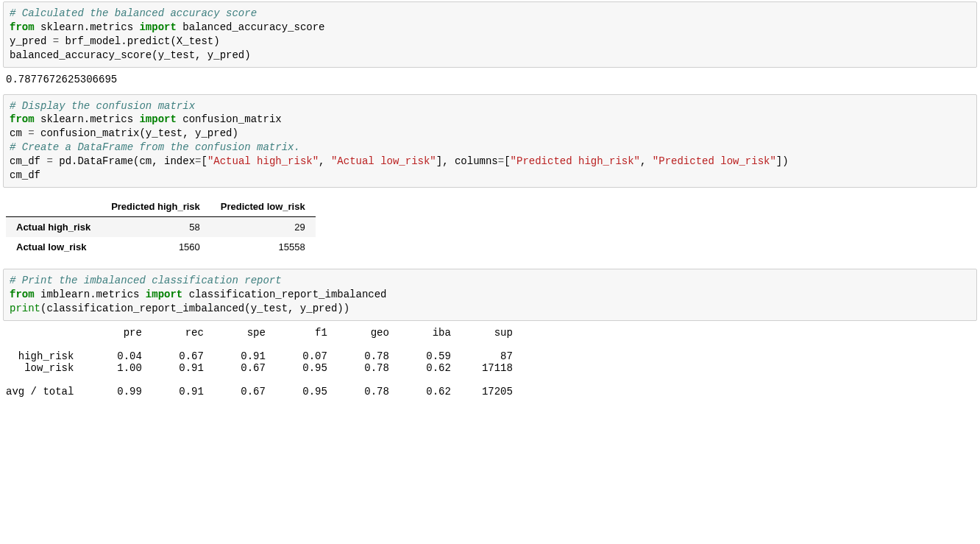 The image size is (980, 544). What do you see at coordinates (102, 106) in the screenshot?
I see `comment: # Display the confusion matrix` at bounding box center [102, 106].